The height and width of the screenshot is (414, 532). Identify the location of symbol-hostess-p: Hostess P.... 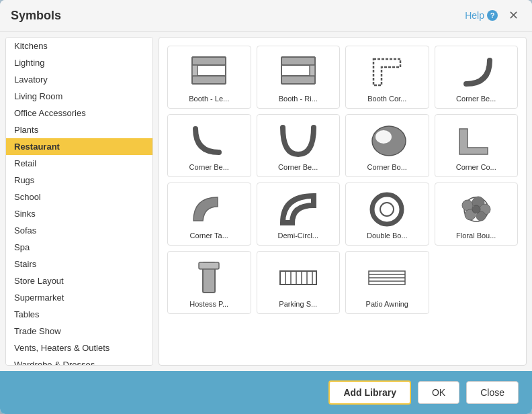
(210, 282).